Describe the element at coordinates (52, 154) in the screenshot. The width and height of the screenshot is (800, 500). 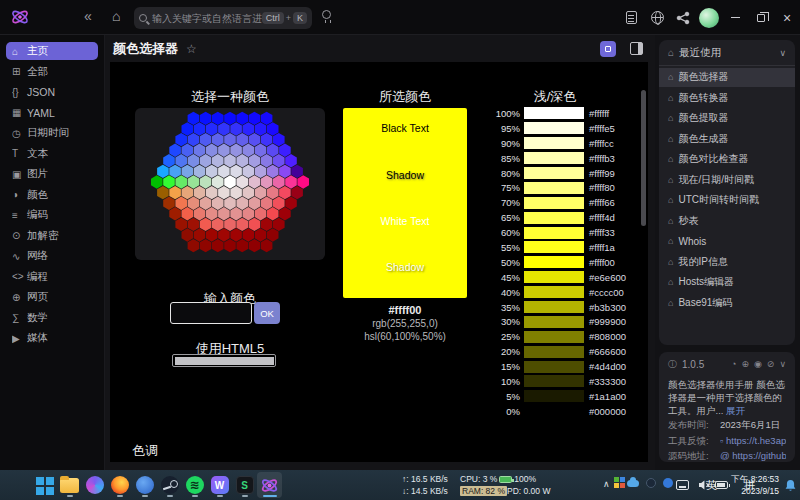
I see `sidebar-item-text: T 文本` at that location.